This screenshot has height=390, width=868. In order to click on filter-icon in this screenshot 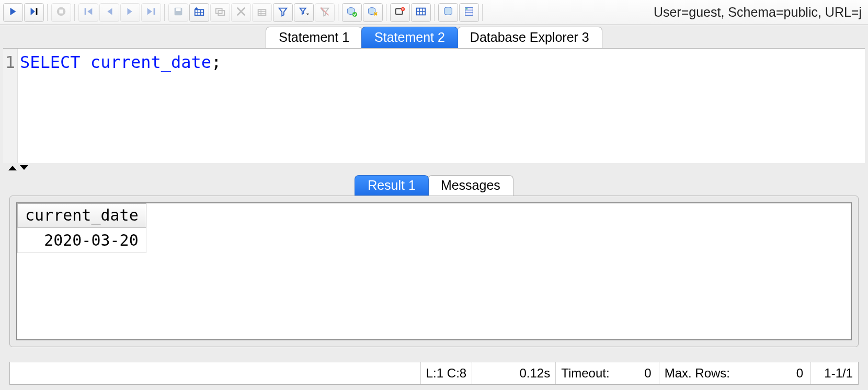, I will do `click(283, 13)`.